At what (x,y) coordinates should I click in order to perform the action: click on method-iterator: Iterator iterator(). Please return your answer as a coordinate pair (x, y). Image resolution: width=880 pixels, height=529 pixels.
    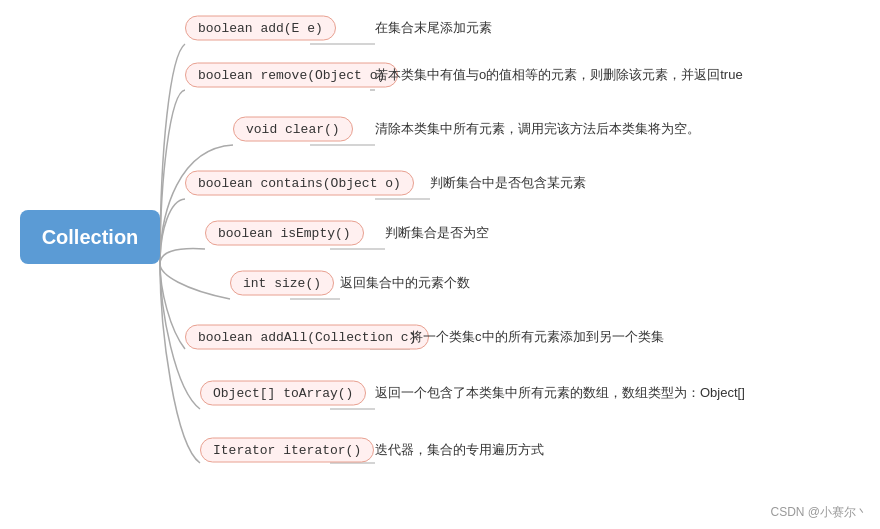
    Looking at the image, I should click on (287, 450).